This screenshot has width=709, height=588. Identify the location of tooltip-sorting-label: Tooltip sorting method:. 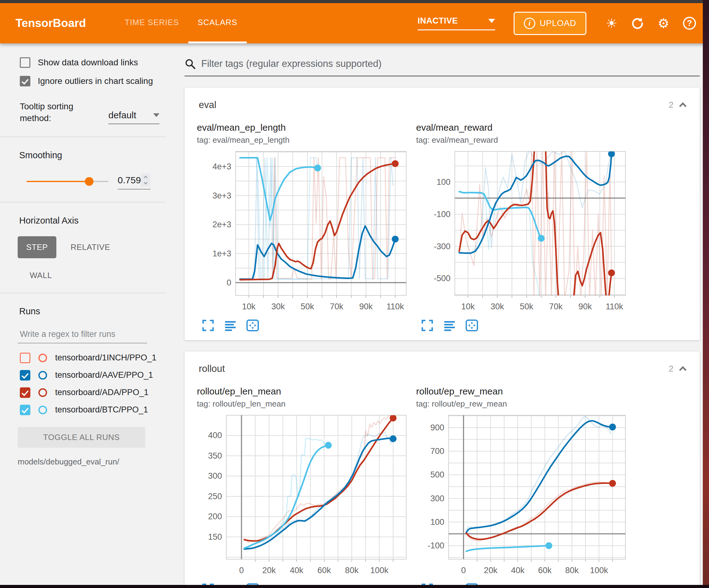
(61, 112).